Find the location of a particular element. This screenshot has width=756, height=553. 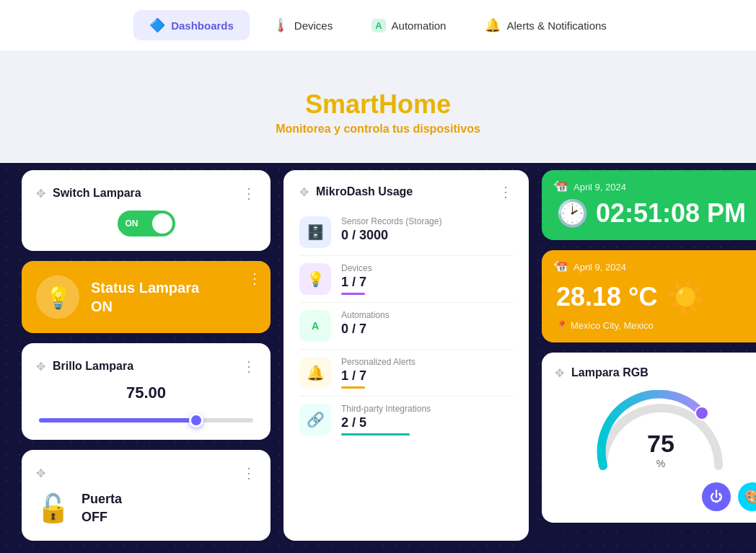

location-pin-icon: 📍 is located at coordinates (562, 326).